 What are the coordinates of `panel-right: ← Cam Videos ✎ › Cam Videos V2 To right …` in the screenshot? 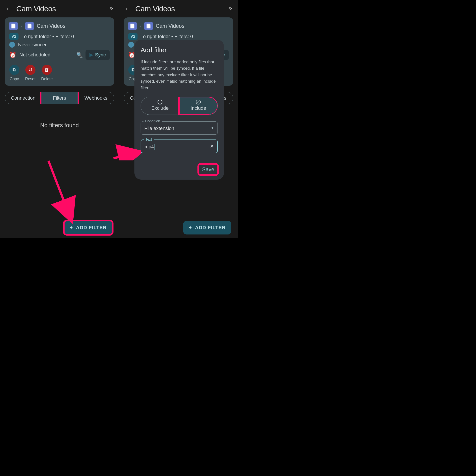 It's located at (178, 119).